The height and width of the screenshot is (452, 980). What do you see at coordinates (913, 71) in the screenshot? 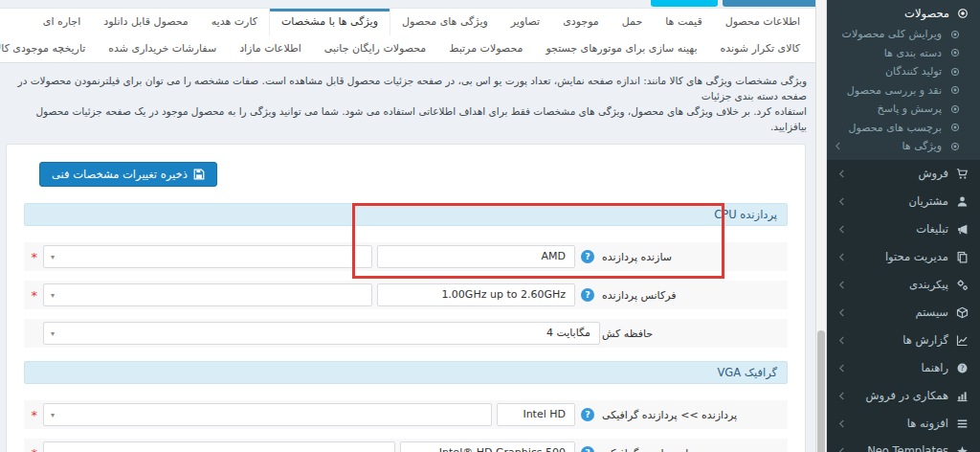
I see `sidebar-item-label: تولید کنندگان` at bounding box center [913, 71].